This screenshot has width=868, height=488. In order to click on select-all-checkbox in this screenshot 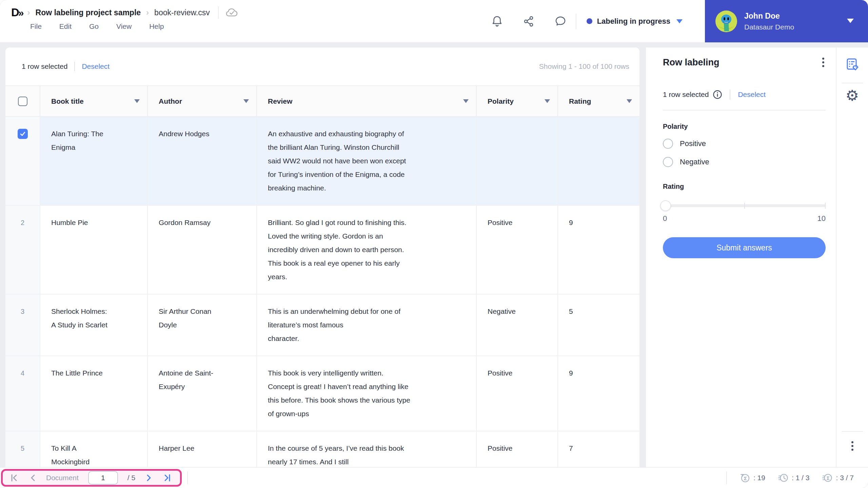, I will do `click(23, 101)`.